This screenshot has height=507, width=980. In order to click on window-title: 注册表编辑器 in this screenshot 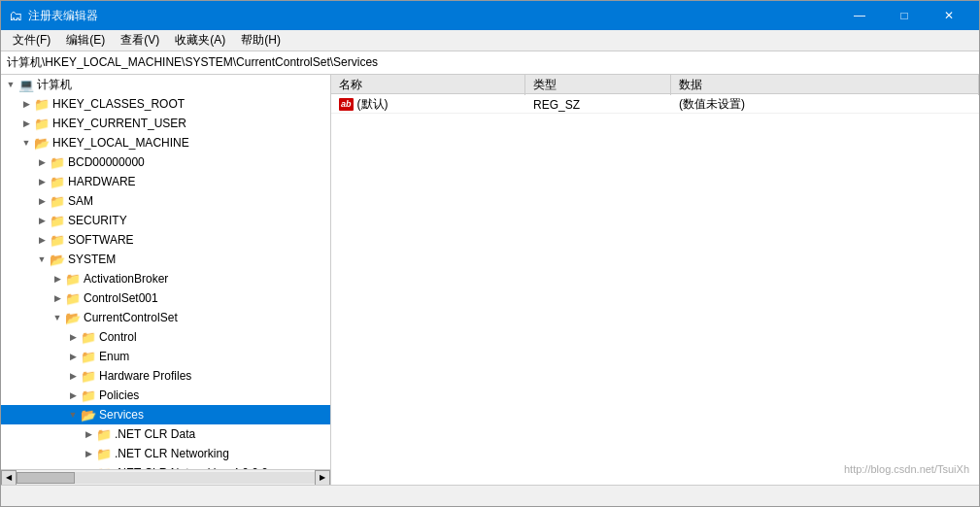, I will do `click(63, 16)`.